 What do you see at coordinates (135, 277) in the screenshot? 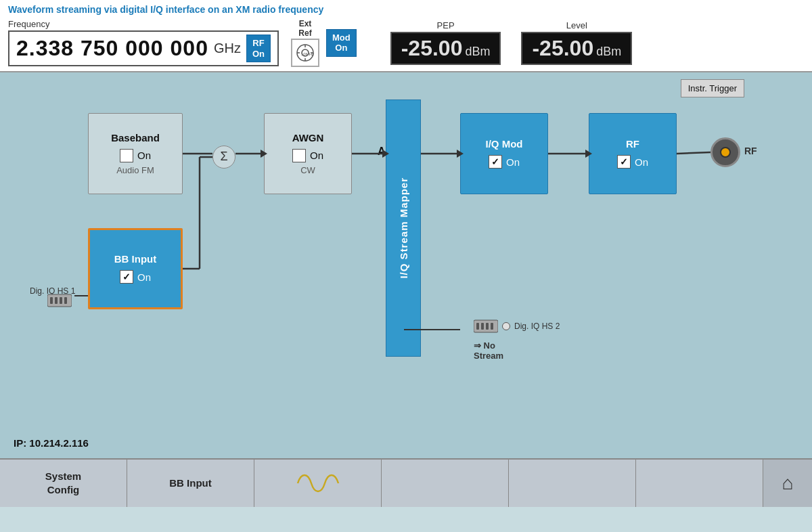
I see `bb-input-on-row: On` at bounding box center [135, 277].